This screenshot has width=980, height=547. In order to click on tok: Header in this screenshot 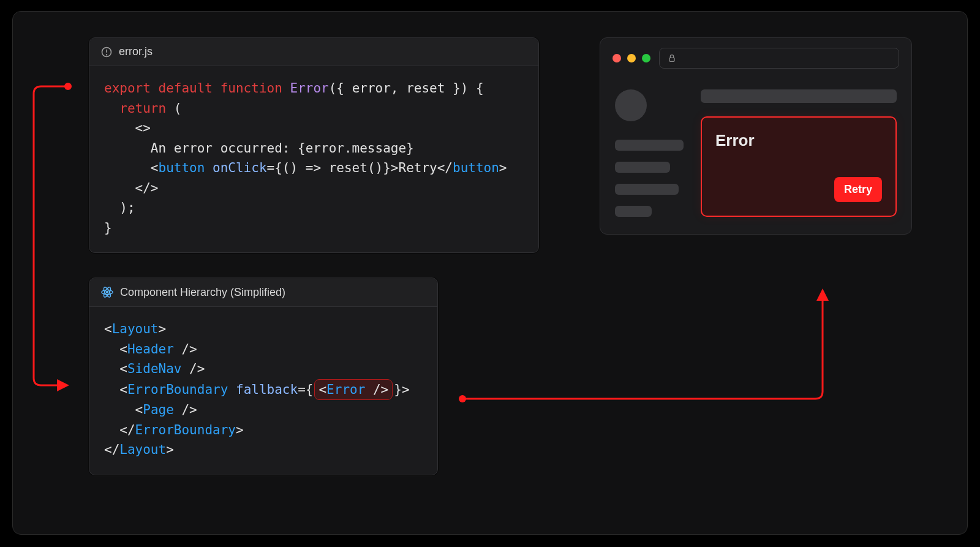, I will do `click(151, 349)`.